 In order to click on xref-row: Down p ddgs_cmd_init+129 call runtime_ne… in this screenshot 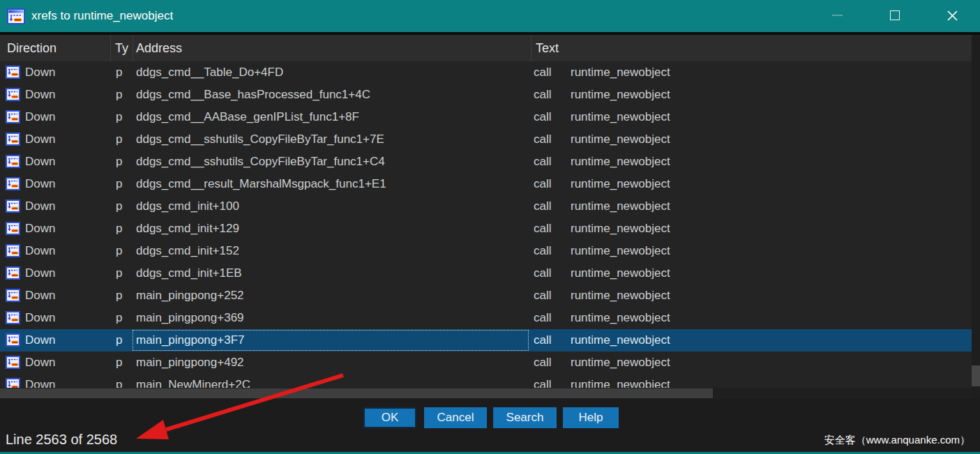, I will do `click(485, 229)`.